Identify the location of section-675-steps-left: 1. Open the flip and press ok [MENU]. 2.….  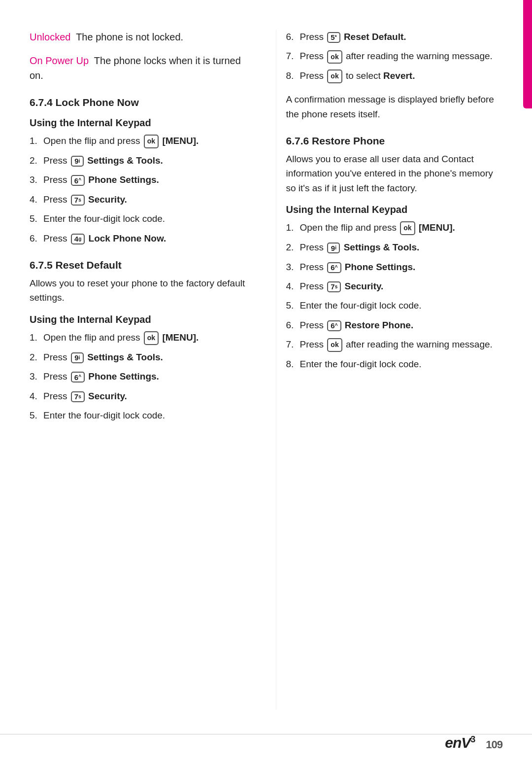
(138, 377).